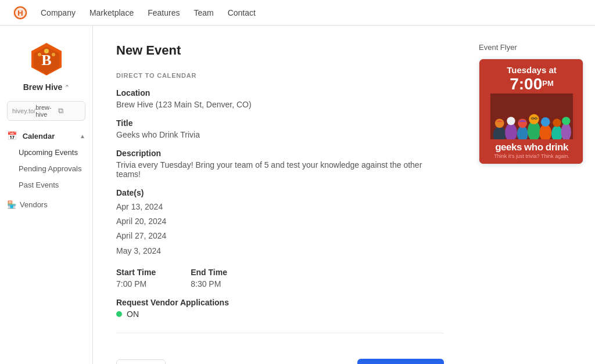  What do you see at coordinates (69, 111) in the screenshot?
I see `copy-icon: ⧉` at bounding box center [69, 111].